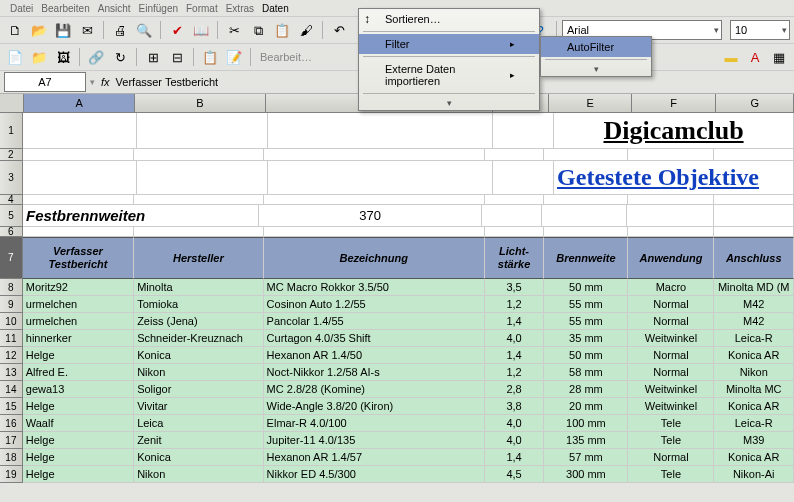  What do you see at coordinates (515, 424) in the screenshot?
I see `cell-licht: 4,0` at bounding box center [515, 424].